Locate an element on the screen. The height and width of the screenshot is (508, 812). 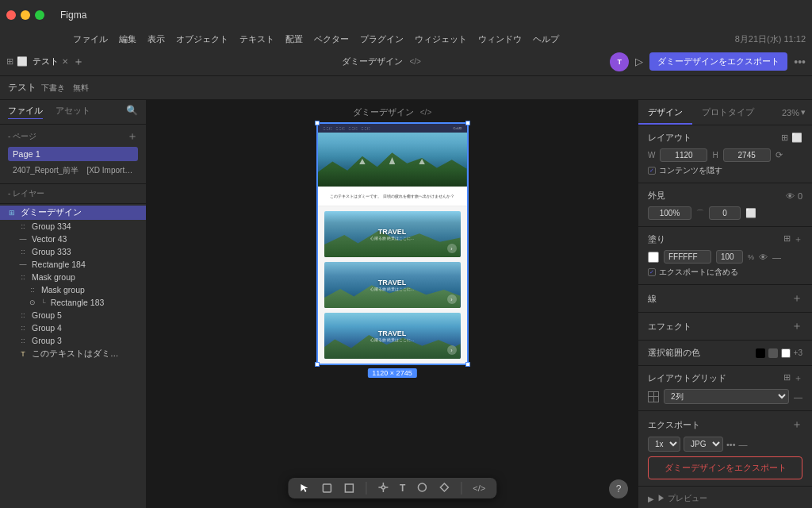
export-chk: ✓ is located at coordinates (652, 272).